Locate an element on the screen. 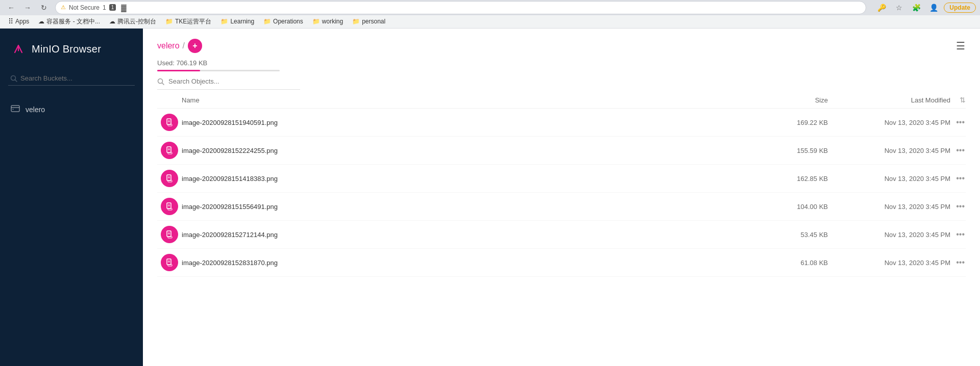 Image resolution: width=980 pixels, height=366 pixels. search-objects-wrap is located at coordinates (229, 84).